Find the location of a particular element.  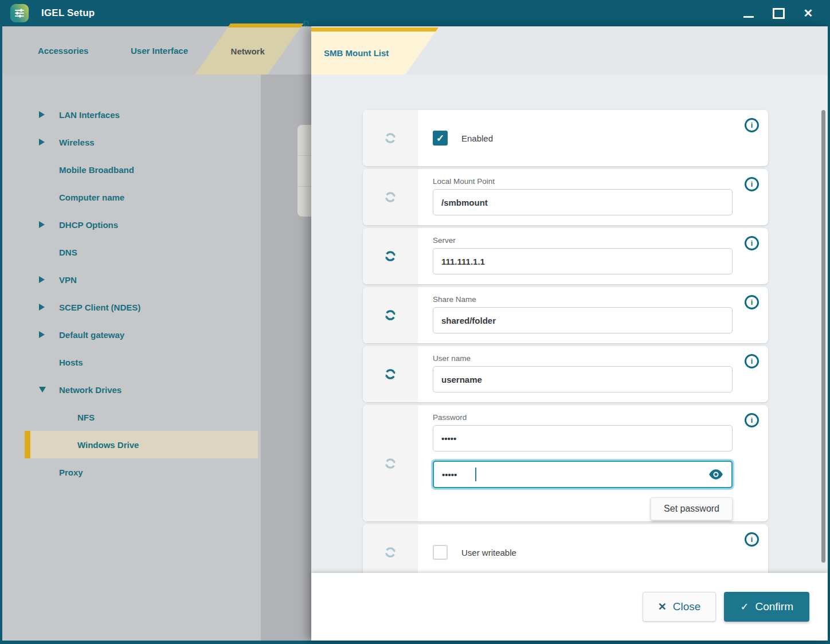

row-password: i Password Set password is located at coordinates (565, 463).